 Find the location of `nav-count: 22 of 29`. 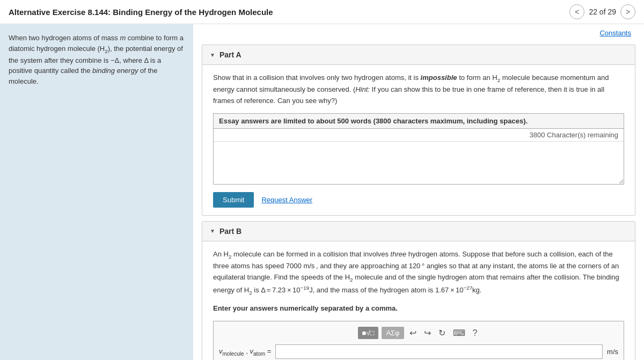

nav-count: 22 of 29 is located at coordinates (602, 12).